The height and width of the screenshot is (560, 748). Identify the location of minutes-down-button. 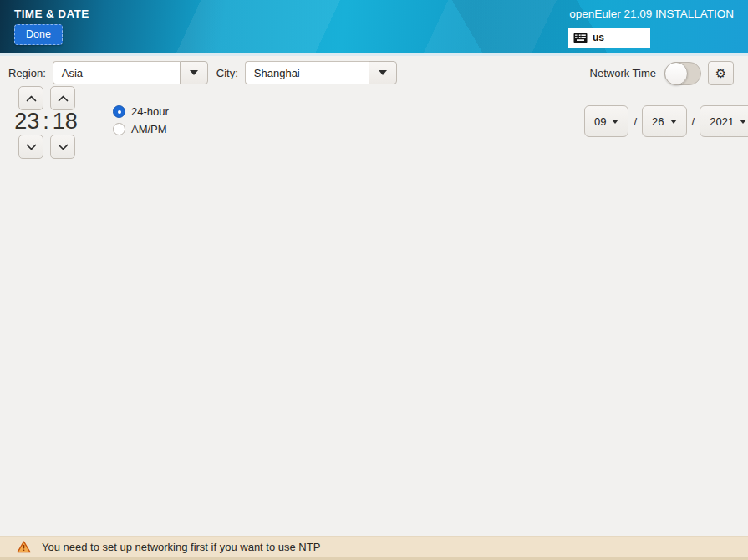
(63, 147).